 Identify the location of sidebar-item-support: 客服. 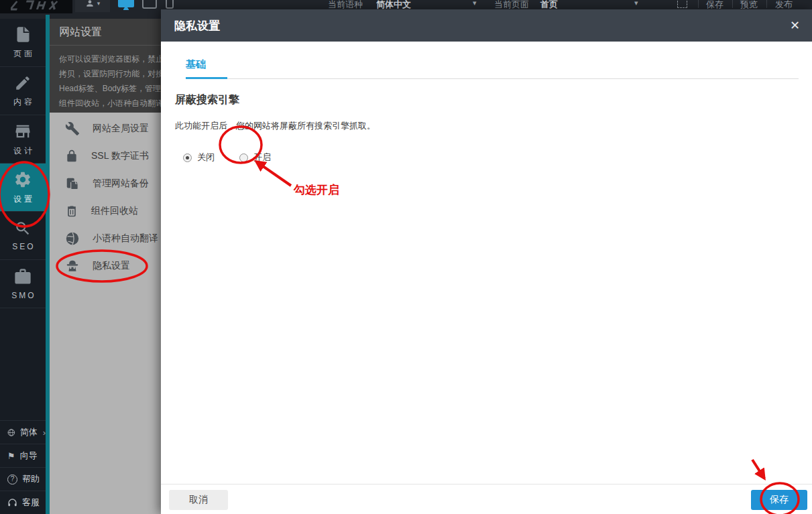
(23, 503).